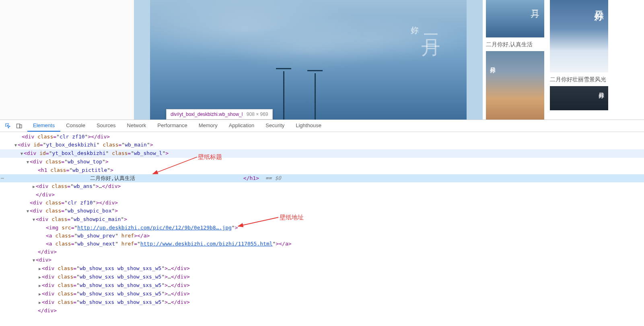 This screenshot has width=644, height=326. I want to click on wallpaper-text-large: 二月, so click(431, 24).